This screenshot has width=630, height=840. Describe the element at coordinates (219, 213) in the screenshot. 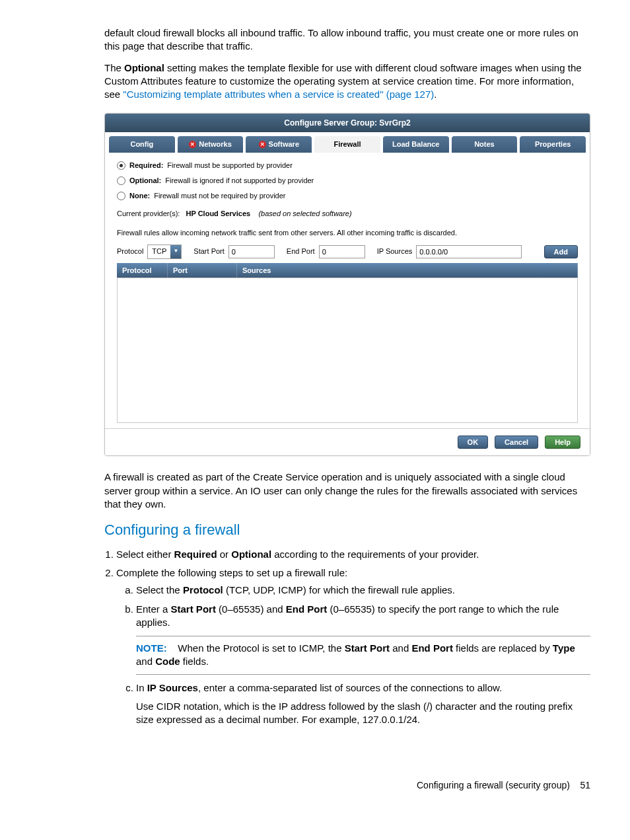

I see `provider-value: HP Cloud Services` at that location.